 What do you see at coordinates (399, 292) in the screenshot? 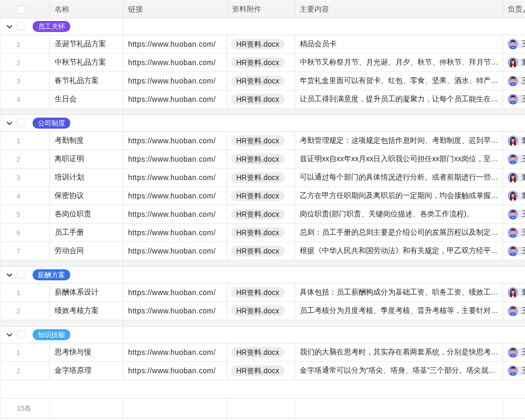
I see `content-cell: 具体包括：员工薪酬构成分为基础工资、职务工资、绩效工…` at bounding box center [399, 292].